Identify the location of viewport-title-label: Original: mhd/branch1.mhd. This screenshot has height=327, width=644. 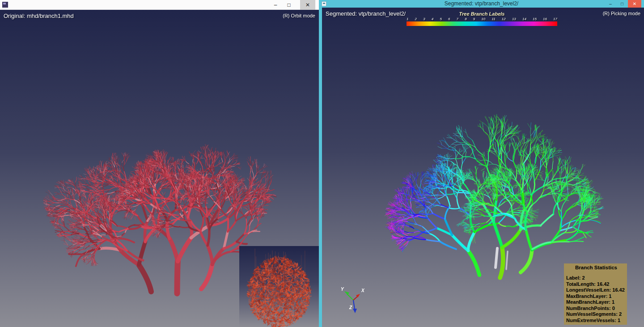
(38, 16).